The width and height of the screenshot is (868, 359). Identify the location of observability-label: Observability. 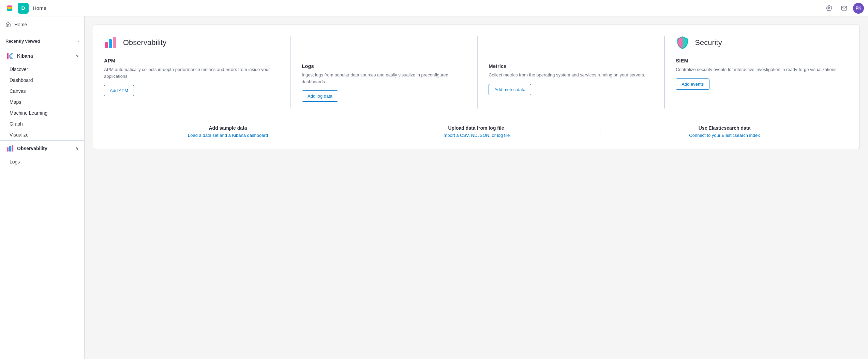
(32, 148).